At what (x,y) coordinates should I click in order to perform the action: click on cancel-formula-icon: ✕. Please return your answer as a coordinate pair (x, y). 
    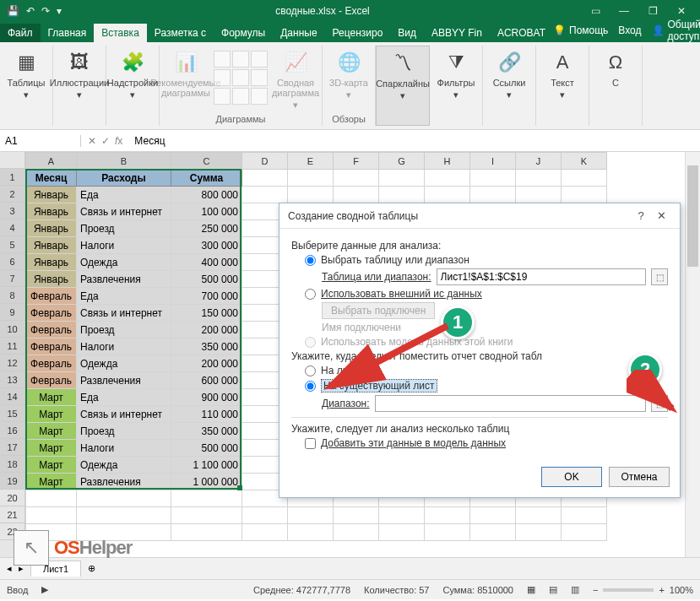
    Looking at the image, I should click on (92, 141).